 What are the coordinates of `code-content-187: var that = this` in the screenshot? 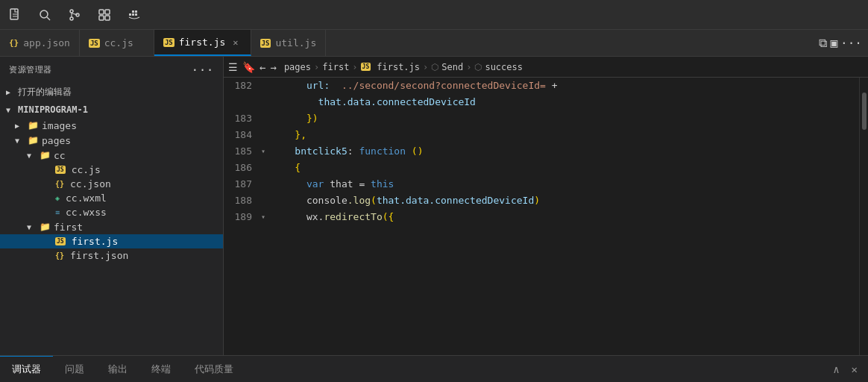 It's located at (333, 184).